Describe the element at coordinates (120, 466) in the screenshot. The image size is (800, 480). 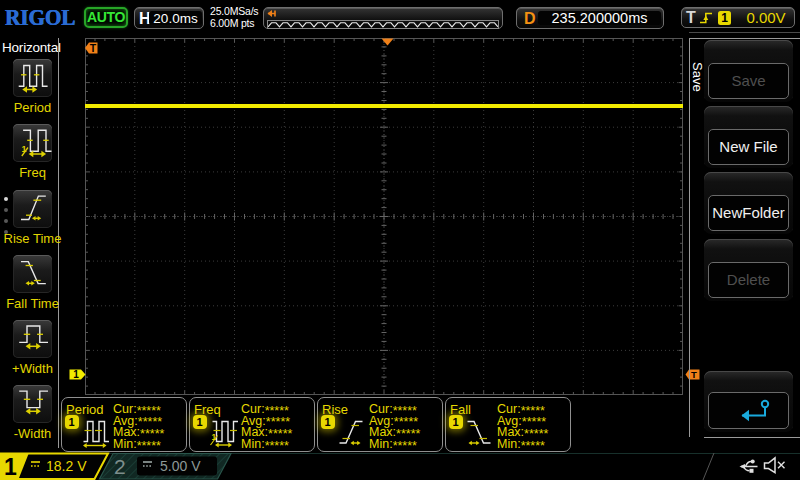
I see `svg-text: 2` at that location.